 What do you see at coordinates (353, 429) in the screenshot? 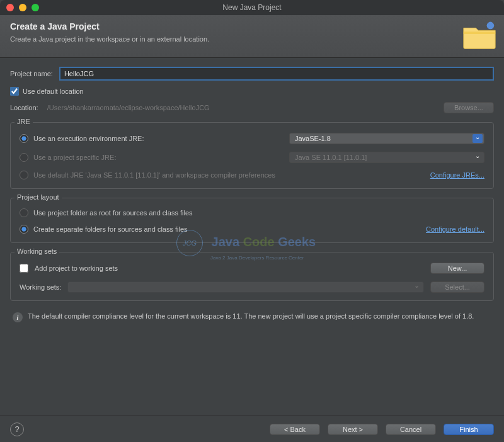
I see `next-button: Next >` at bounding box center [353, 429].